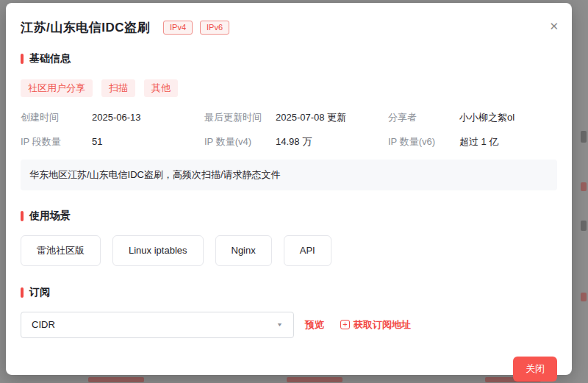 Image resolution: width=588 pixels, height=383 pixels. I want to click on section-subscribe: 订阅, so click(289, 293).